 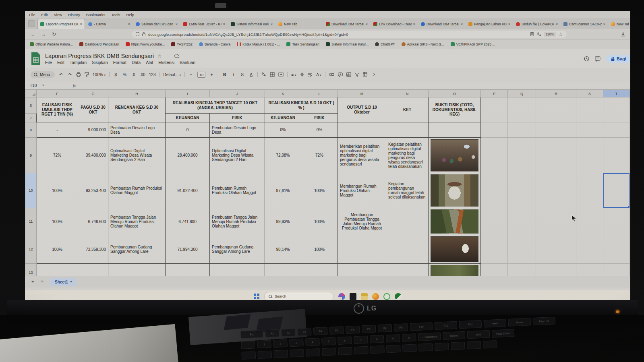 I want to click on cell-K13, so click(x=283, y=270).